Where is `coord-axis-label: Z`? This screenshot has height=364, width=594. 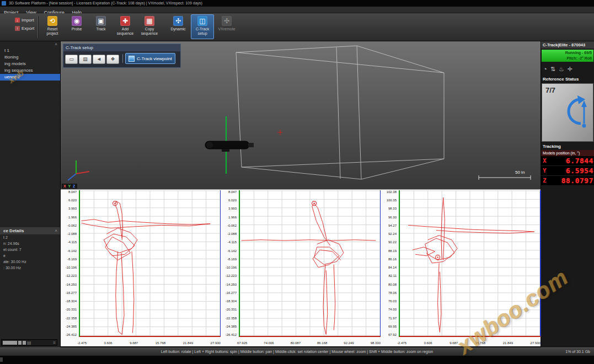
coord-axis-label: Z is located at coordinates (545, 181).